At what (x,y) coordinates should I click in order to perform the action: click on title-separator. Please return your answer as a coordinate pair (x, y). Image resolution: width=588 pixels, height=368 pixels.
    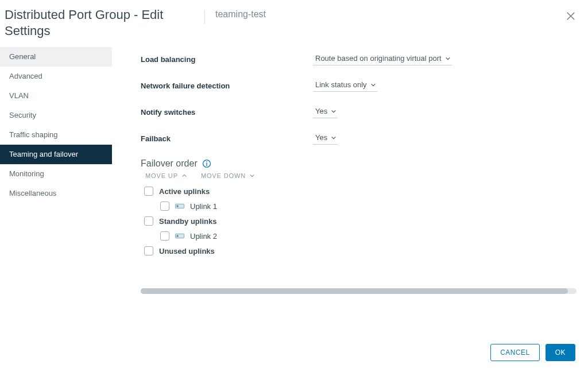
    Looking at the image, I should click on (204, 17).